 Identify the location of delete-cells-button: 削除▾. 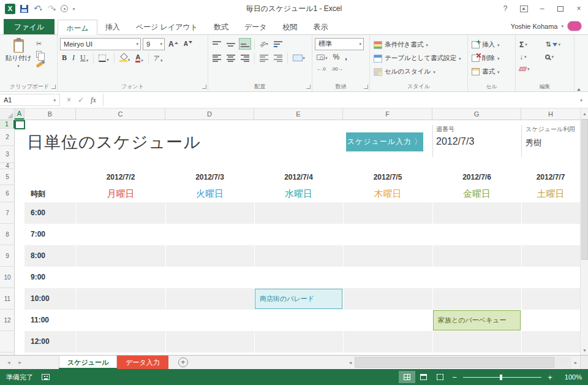
(491, 58).